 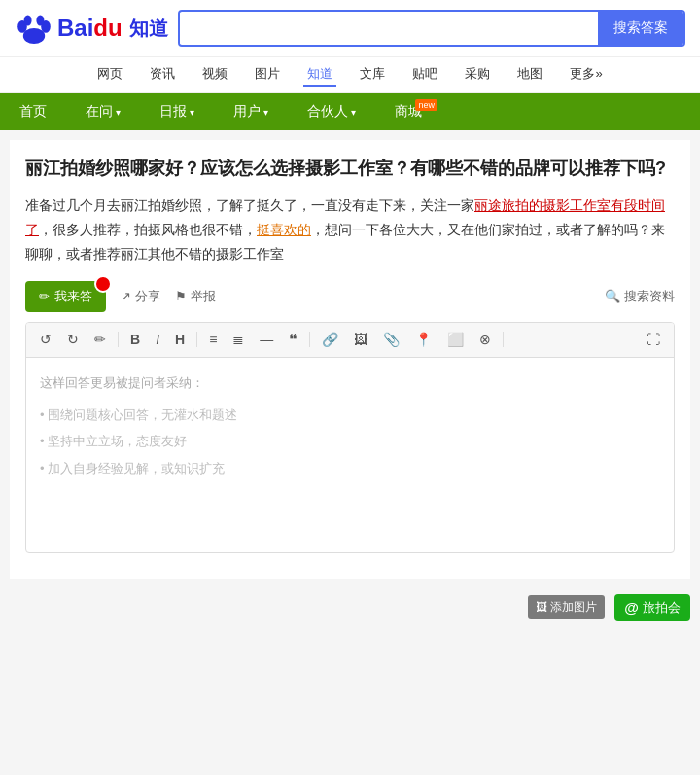 I want to click on add-image-label: 添加图片, so click(x=574, y=607).